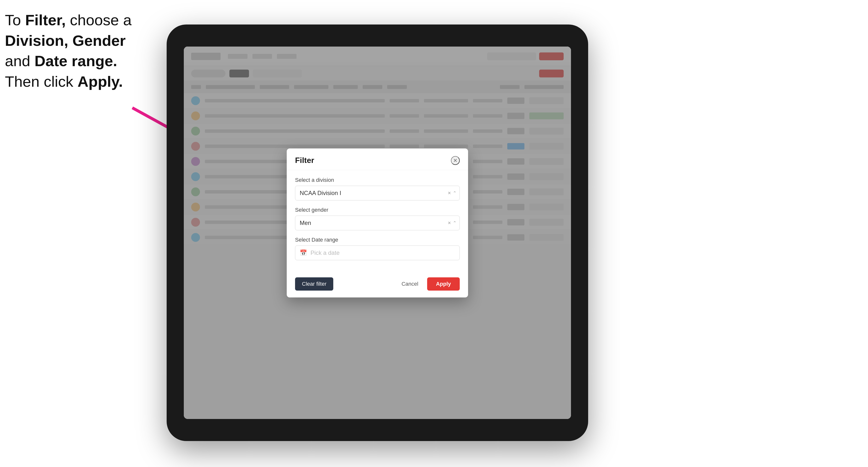 The width and height of the screenshot is (868, 467). I want to click on date-placeholder: Pick a date, so click(325, 253).